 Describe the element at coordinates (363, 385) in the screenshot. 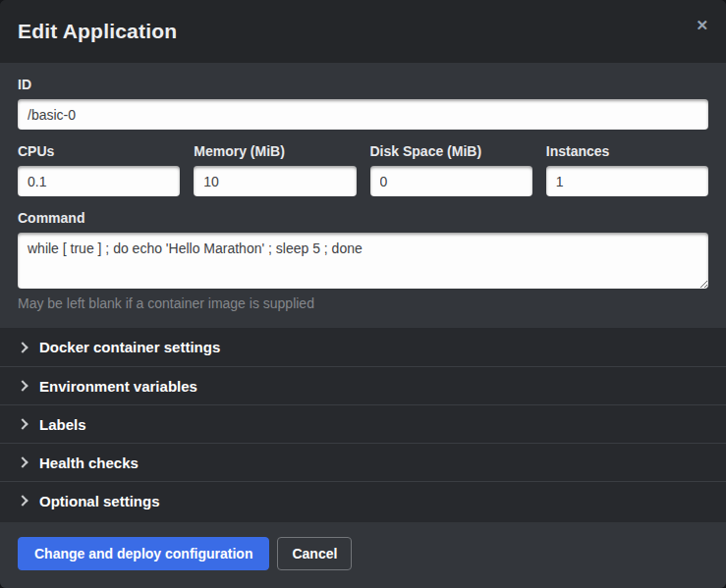

I see `section-environment-variables: Environment variables` at that location.